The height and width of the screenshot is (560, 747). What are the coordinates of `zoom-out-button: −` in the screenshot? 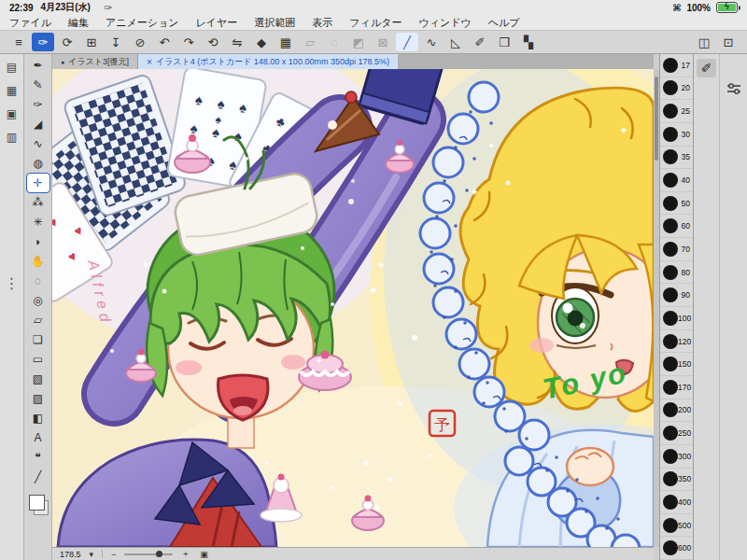 It's located at (114, 554).